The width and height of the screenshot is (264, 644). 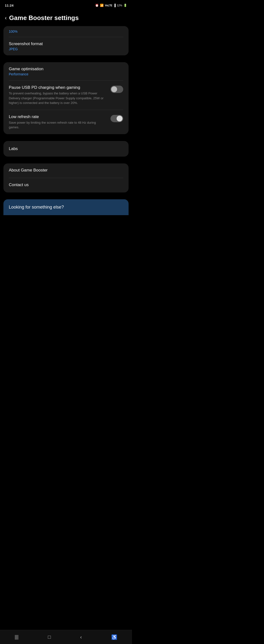 I want to click on low-refresh-toggle, so click(x=117, y=118).